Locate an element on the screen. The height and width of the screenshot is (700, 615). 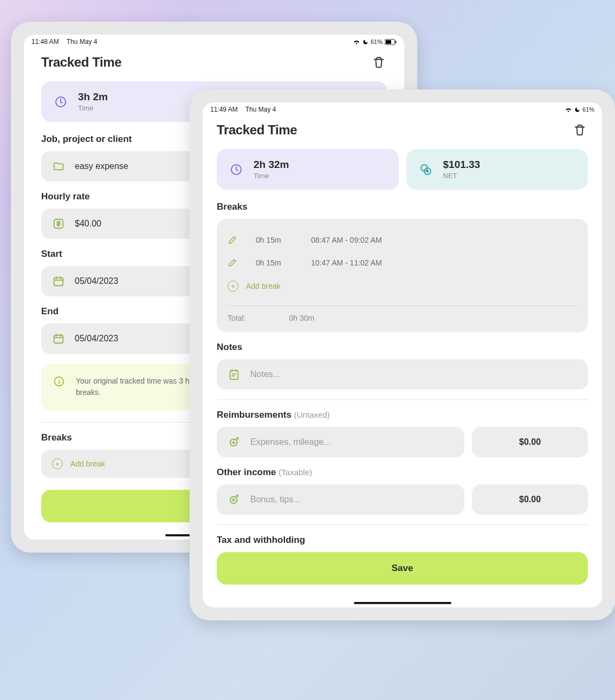
summary-time-card: 2h 32m Time is located at coordinates (308, 169).